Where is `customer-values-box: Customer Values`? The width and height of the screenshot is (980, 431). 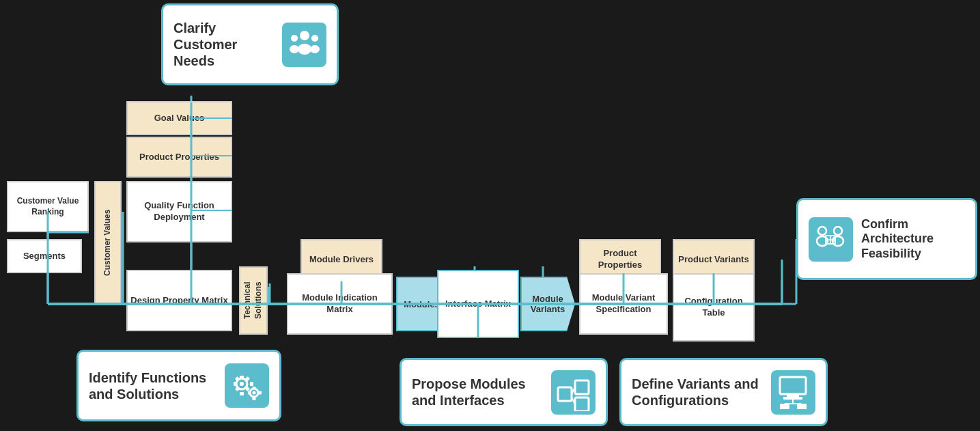 customer-values-box: Customer Values is located at coordinates (108, 242).